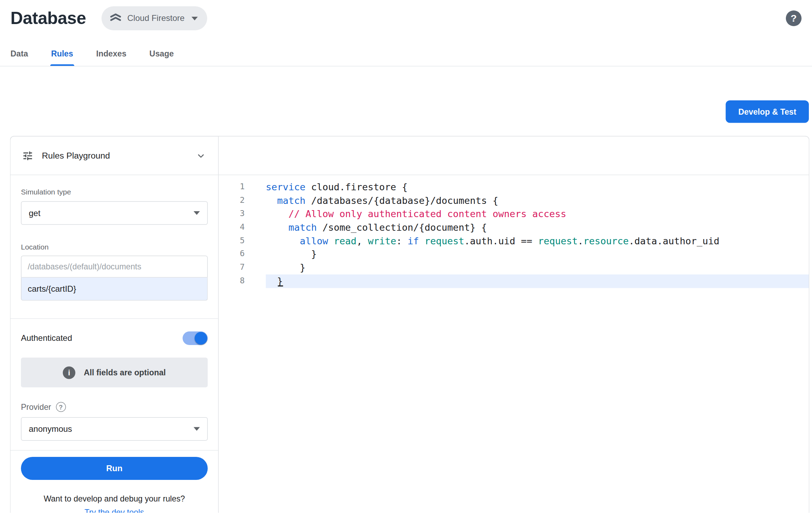 This screenshot has height=513, width=812. Describe the element at coordinates (36, 407) in the screenshot. I see `provider-label: Provider` at that location.